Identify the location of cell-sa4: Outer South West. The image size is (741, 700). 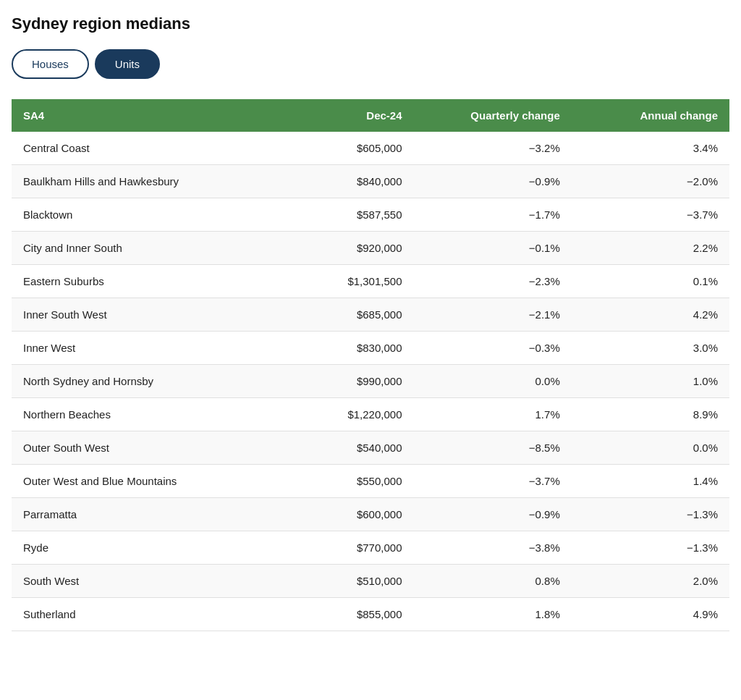
(148, 448).